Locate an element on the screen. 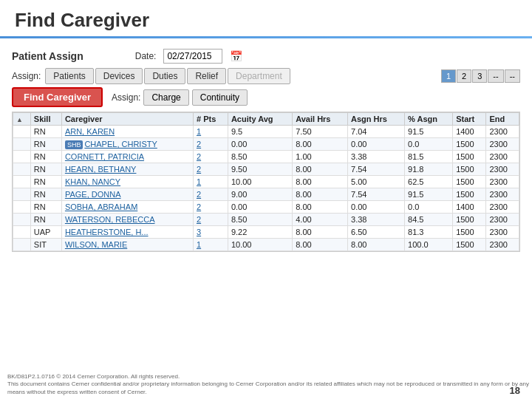 The height and width of the screenshot is (399, 532). cell-caregiver: CORNETT, PATRICIA is located at coordinates (127, 157).